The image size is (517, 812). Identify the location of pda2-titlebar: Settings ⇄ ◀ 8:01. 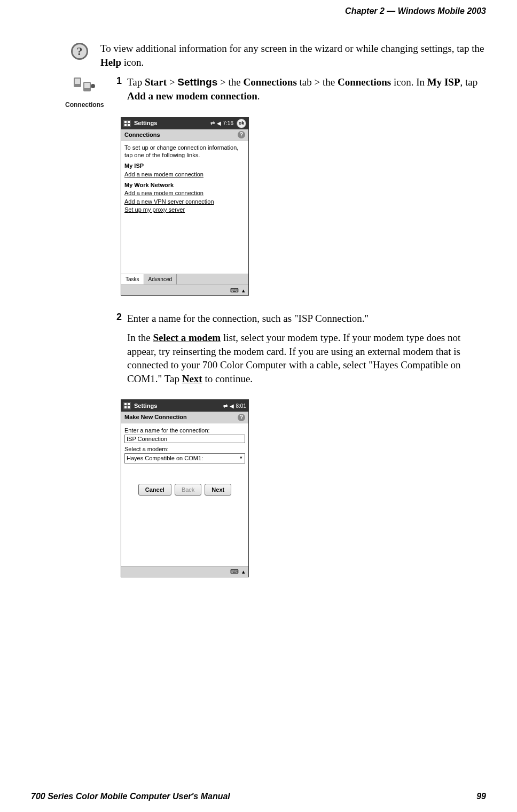
(185, 406).